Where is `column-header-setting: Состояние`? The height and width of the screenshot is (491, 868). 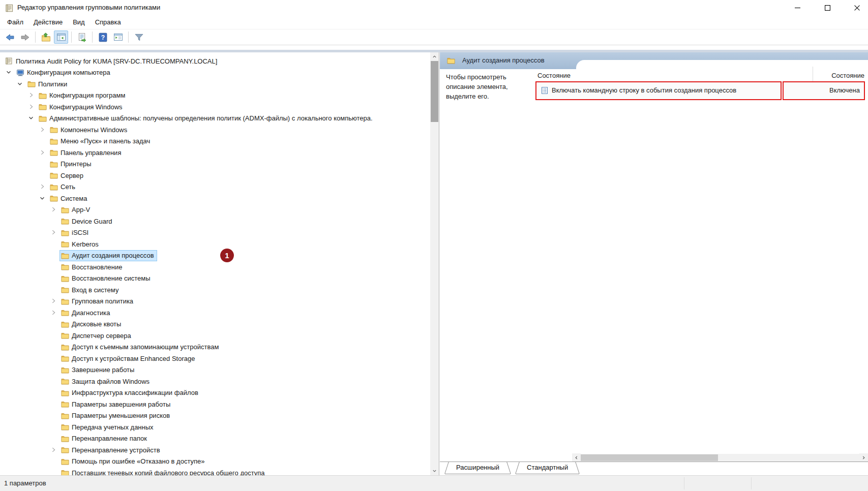 column-header-setting: Состояние is located at coordinates (554, 75).